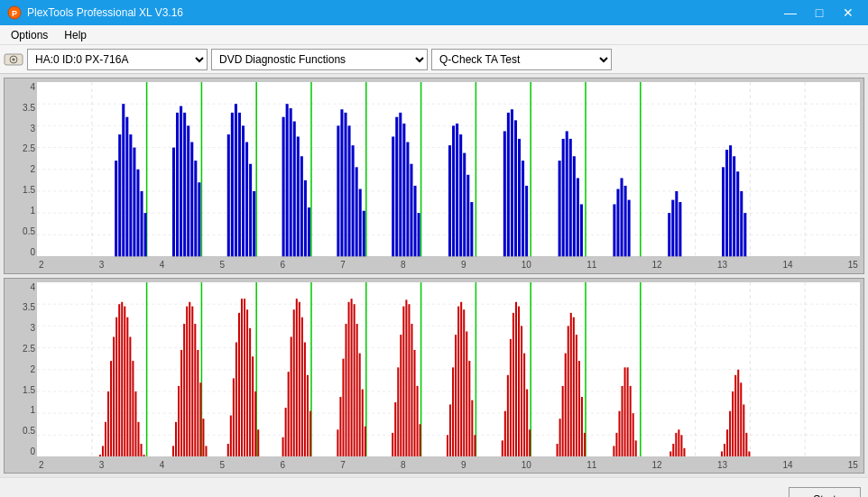  I want to click on test-select: Q-Check TA Test, so click(522, 60).